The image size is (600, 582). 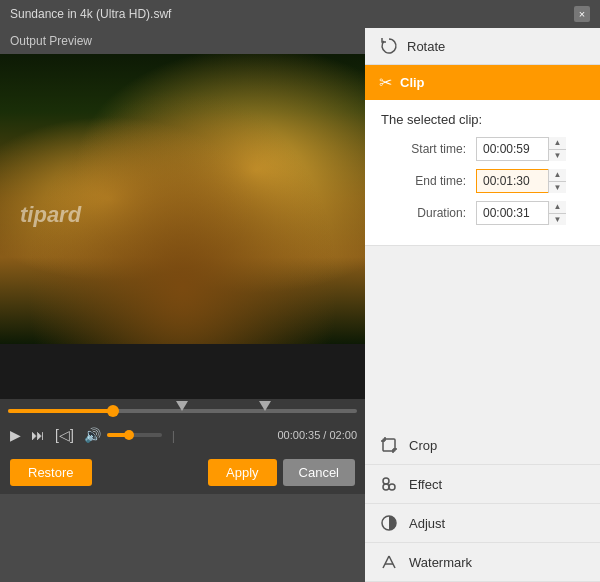 What do you see at coordinates (426, 484) in the screenshot?
I see `effect-label: Effect` at bounding box center [426, 484].